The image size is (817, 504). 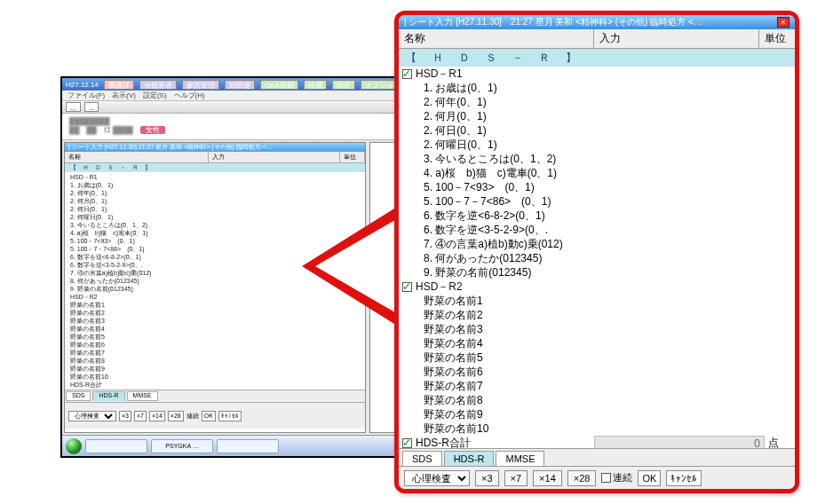 I want to click on list-item: 1. お歳は(0、1), so click(x=597, y=88).